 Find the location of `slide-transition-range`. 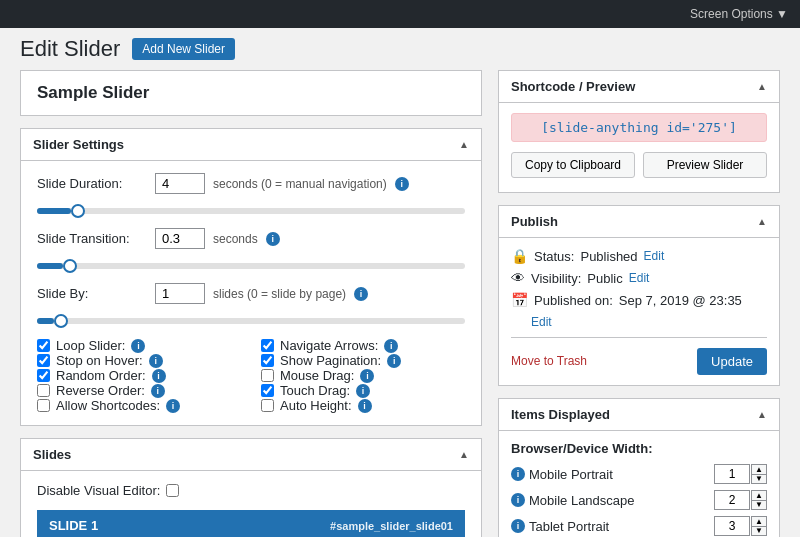

slide-transition-range is located at coordinates (251, 266).